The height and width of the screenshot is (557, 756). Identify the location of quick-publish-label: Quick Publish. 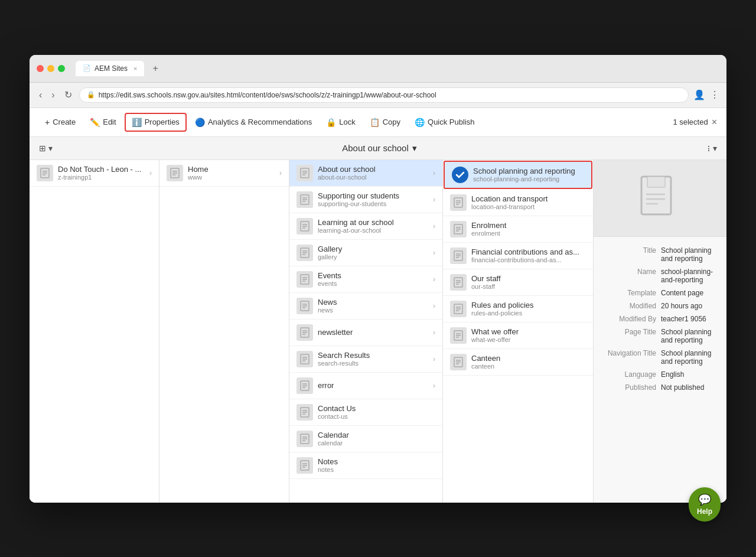
(451, 122).